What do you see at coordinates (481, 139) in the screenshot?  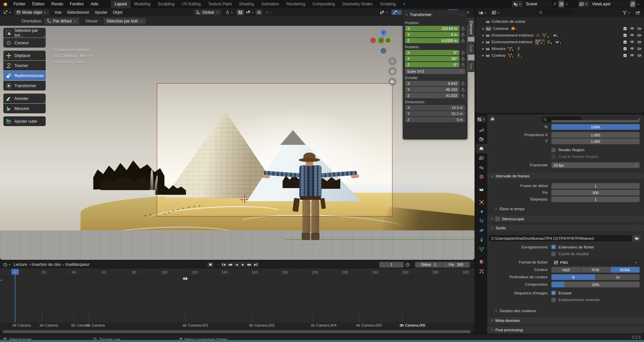 I see `properties-tab-render` at bounding box center [481, 139].